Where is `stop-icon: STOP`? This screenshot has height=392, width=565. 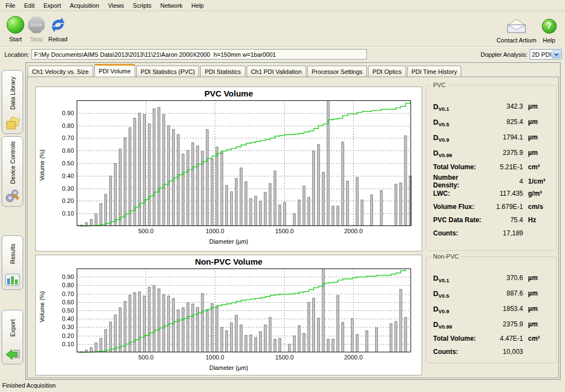
stop-icon: STOP is located at coordinates (36, 25).